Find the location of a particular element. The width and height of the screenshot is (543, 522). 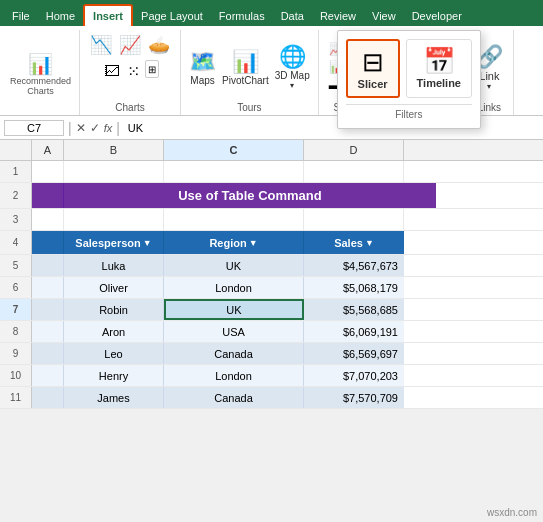

title-cell: Use of Table Command is located at coordinates (250, 196).